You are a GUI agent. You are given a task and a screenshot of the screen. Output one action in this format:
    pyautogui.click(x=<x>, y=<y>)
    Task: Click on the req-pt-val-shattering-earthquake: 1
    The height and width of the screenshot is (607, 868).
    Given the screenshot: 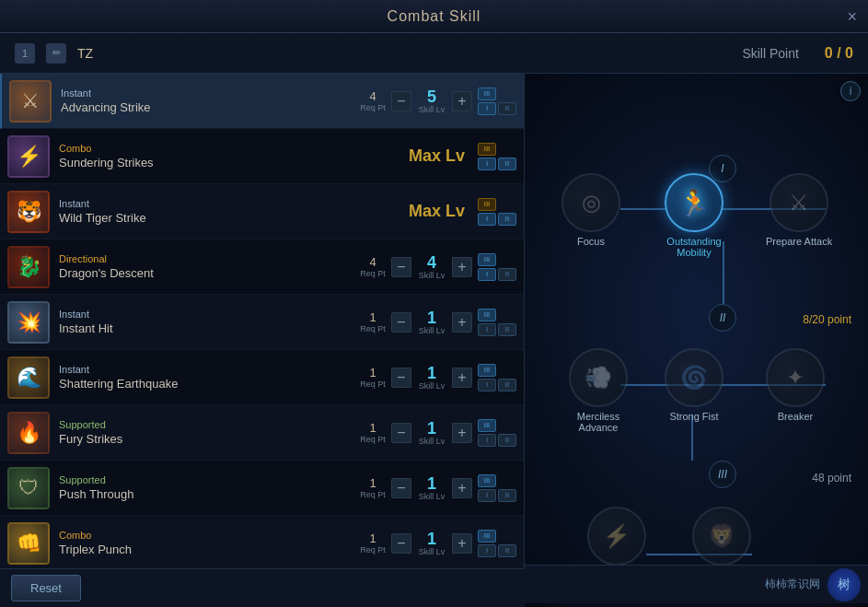 What is the action you would take?
    pyautogui.click(x=372, y=372)
    